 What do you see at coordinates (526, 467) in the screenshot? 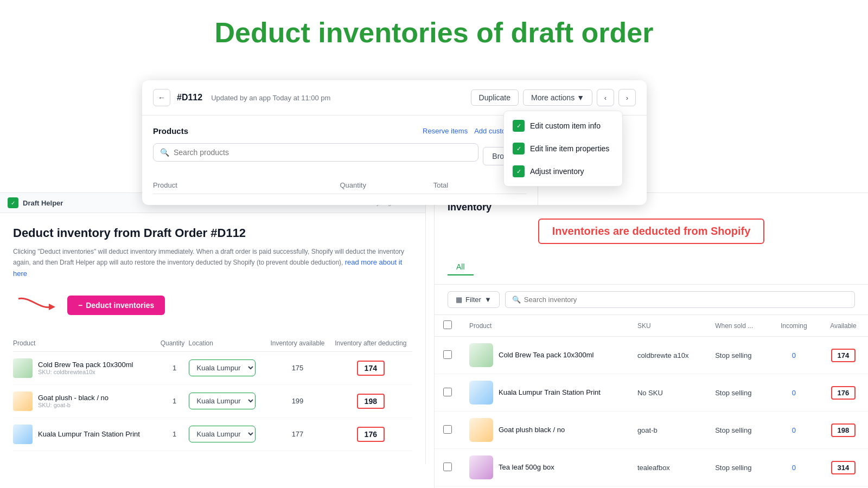
I see `inv-product-name: Tea leaf 500g box` at bounding box center [526, 467].